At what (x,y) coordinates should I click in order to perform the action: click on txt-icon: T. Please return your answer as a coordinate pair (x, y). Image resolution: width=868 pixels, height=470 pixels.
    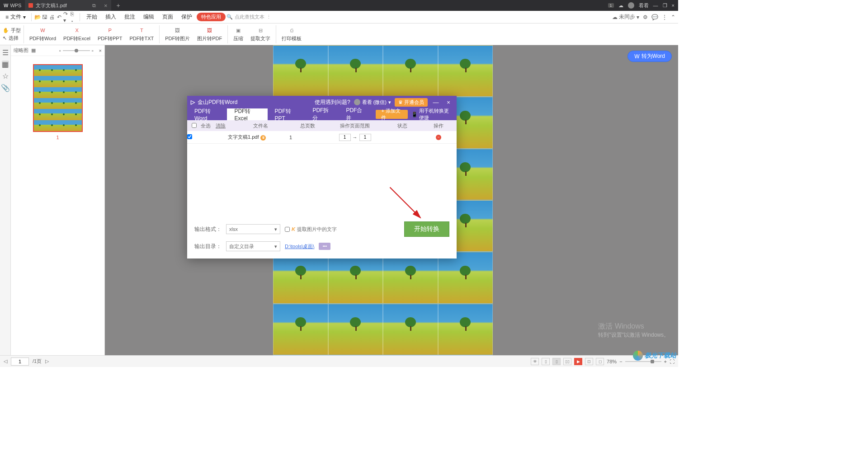
    Looking at the image, I should click on (142, 30).